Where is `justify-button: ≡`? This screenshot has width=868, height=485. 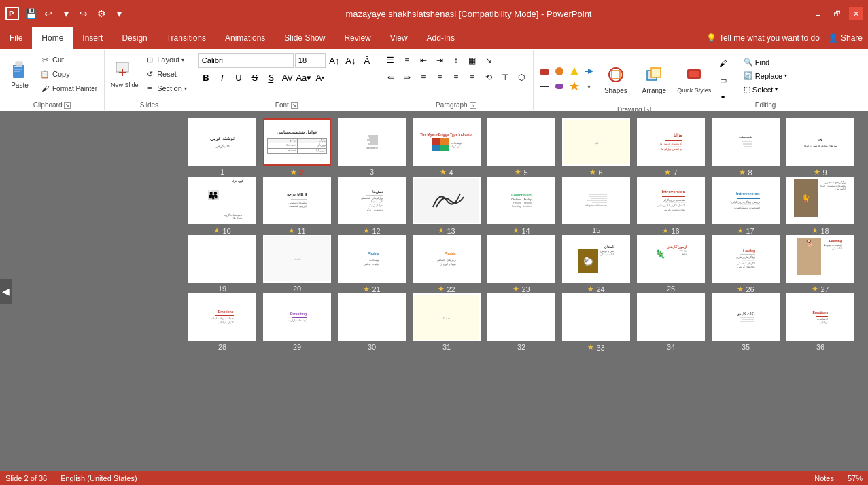
justify-button: ≡ is located at coordinates (472, 77).